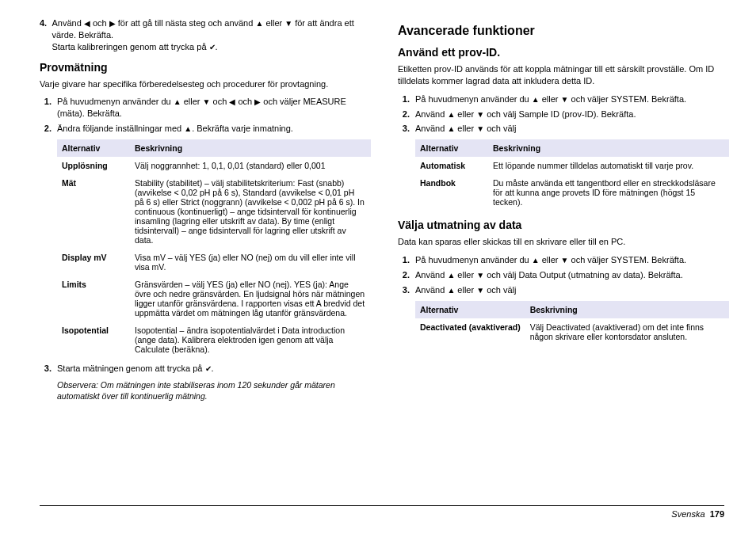  I want to click on list-item: Starta mätningen genom att trycka på ✔., so click(210, 369).